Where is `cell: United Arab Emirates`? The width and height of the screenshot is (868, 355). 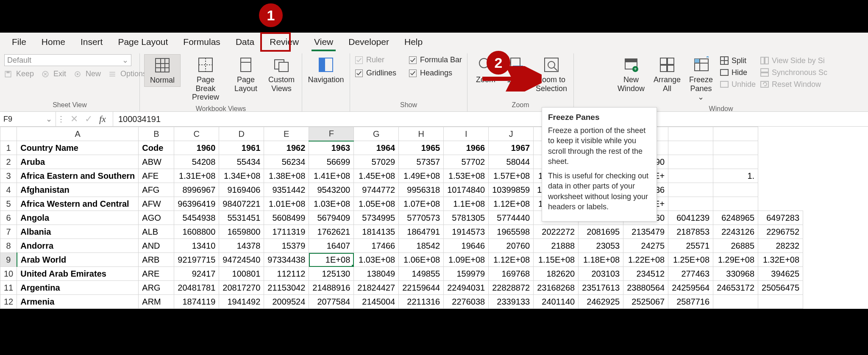
cell: United Arab Emirates is located at coordinates (78, 274).